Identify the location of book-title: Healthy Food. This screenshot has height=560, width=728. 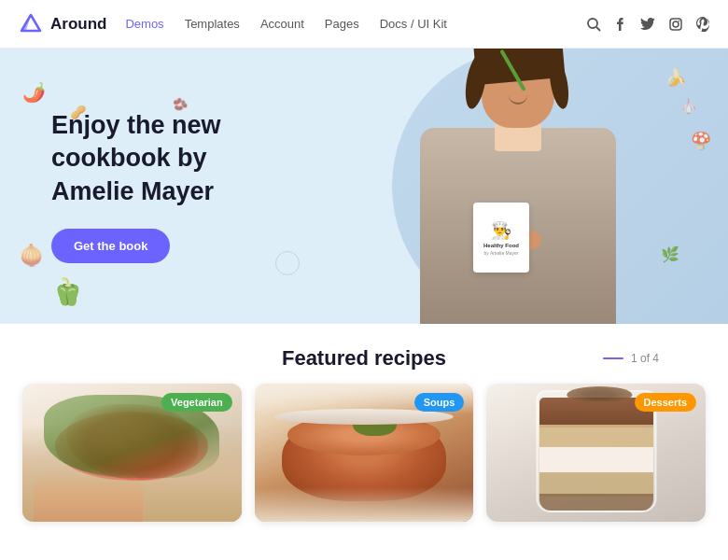
(501, 245).